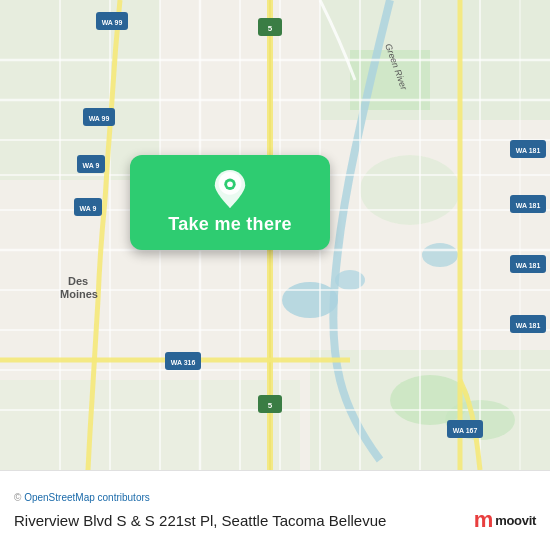  Describe the element at coordinates (184, 362) in the screenshot. I see `svg-text: WA 316` at that location.